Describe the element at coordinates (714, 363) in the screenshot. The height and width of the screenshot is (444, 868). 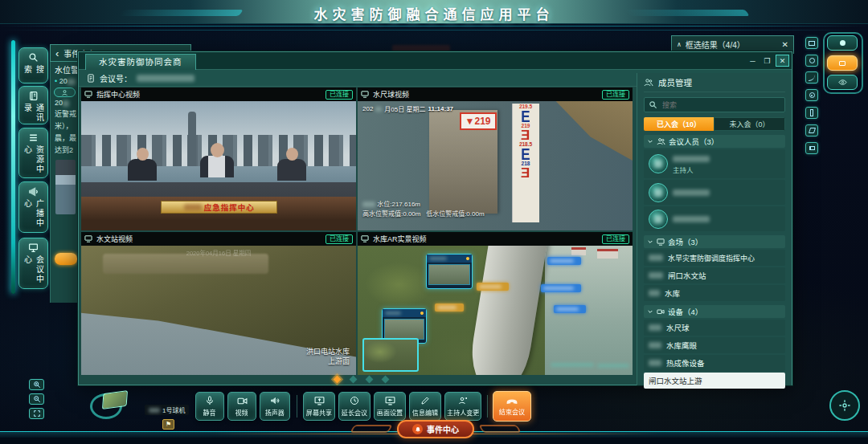
I see `device-row: 热成像设备` at that location.